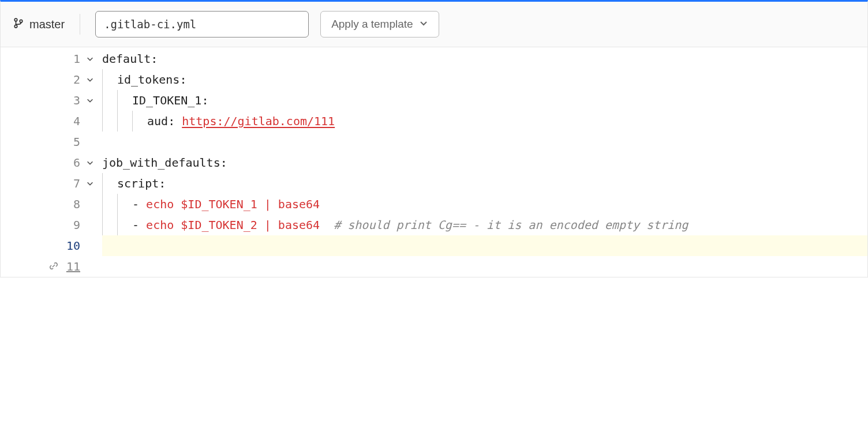 This screenshot has height=428, width=868. I want to click on code-line: - echo $ID_TOKEN_2 | base64 # should pri…, so click(485, 225).